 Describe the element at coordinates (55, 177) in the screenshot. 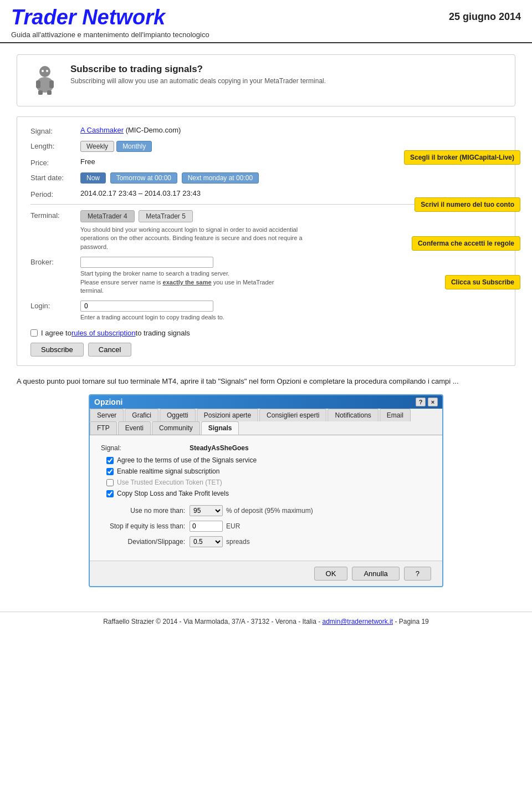

I see `start-date-label: Start date:` at that location.